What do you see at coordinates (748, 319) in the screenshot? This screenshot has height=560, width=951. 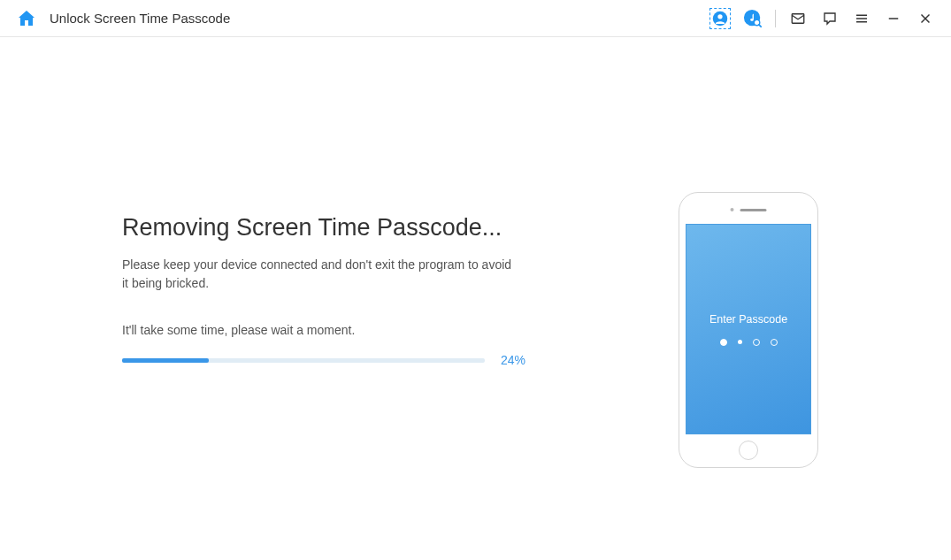 I see `passcode-label: Enter Passcode` at bounding box center [748, 319].